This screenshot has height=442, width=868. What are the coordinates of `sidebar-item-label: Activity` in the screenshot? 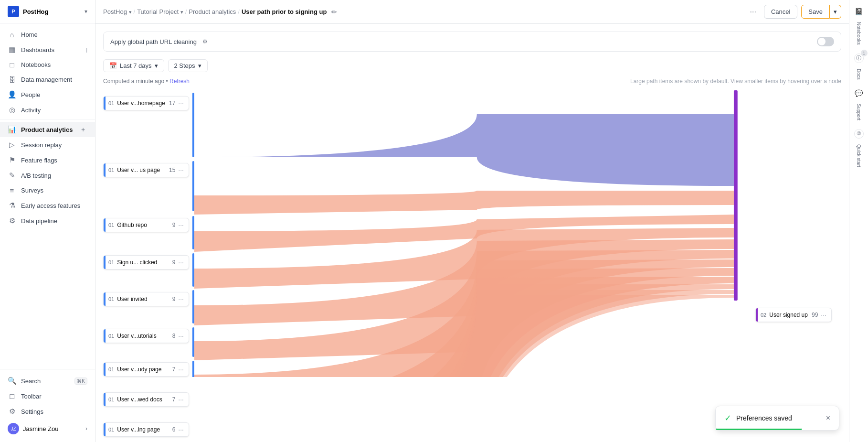 It's located at (31, 110).